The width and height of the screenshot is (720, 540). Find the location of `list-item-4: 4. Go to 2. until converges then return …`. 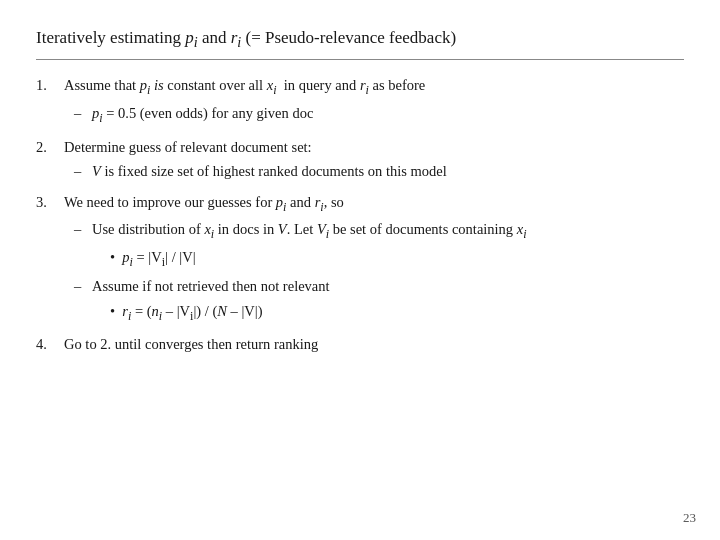

list-item-4: 4. Go to 2. until converges then return … is located at coordinates (360, 344).